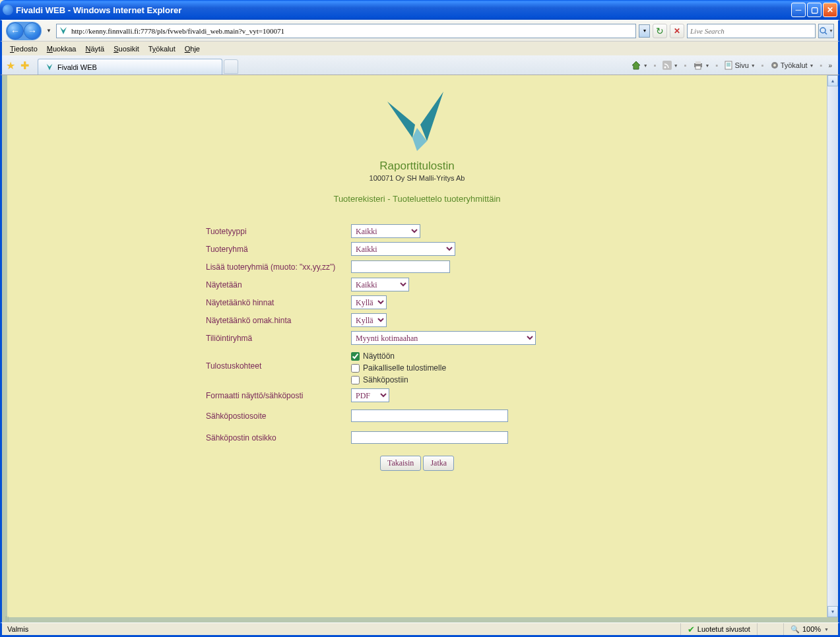 The height and width of the screenshot is (637, 840). I want to click on otsikko-label: Sähköpostin otsikko, so click(278, 438).